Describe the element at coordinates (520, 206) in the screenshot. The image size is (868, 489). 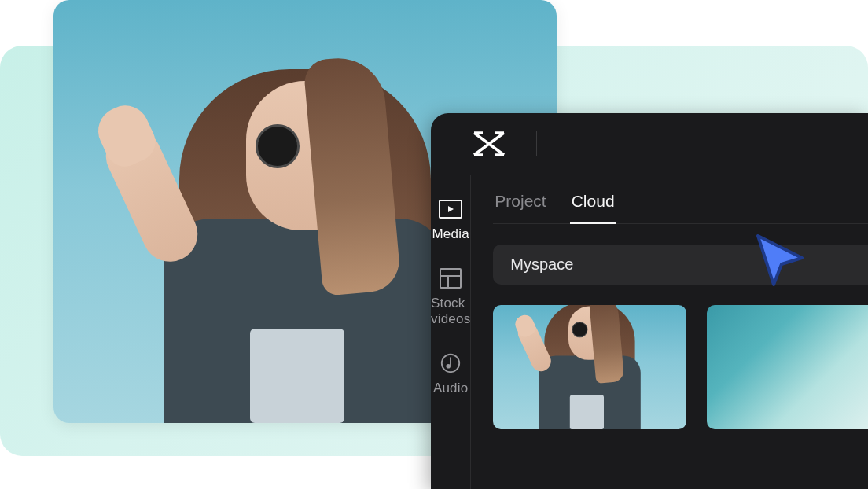
I see `tab-project: Project` at that location.